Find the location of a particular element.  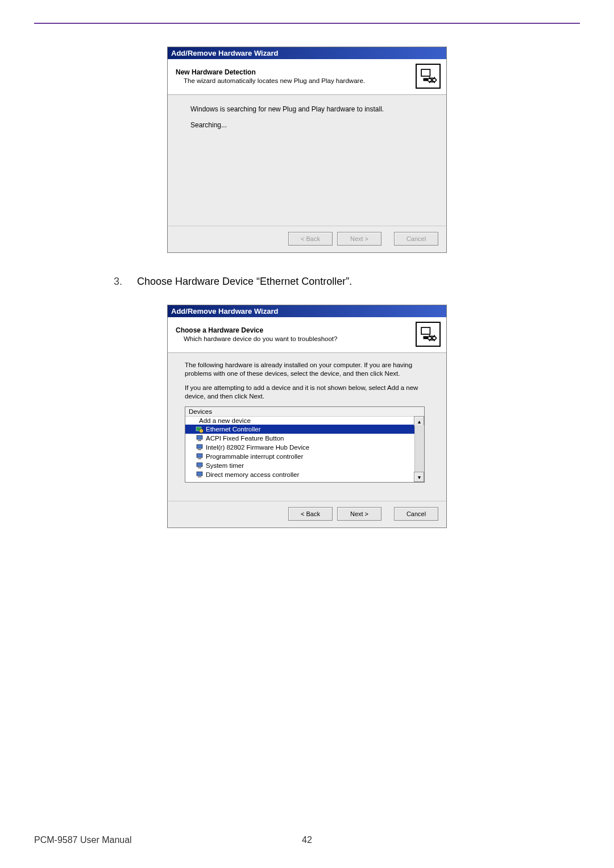

list-item-label: Intel(r) 82802 Firmware Hub Device is located at coordinates (258, 447).